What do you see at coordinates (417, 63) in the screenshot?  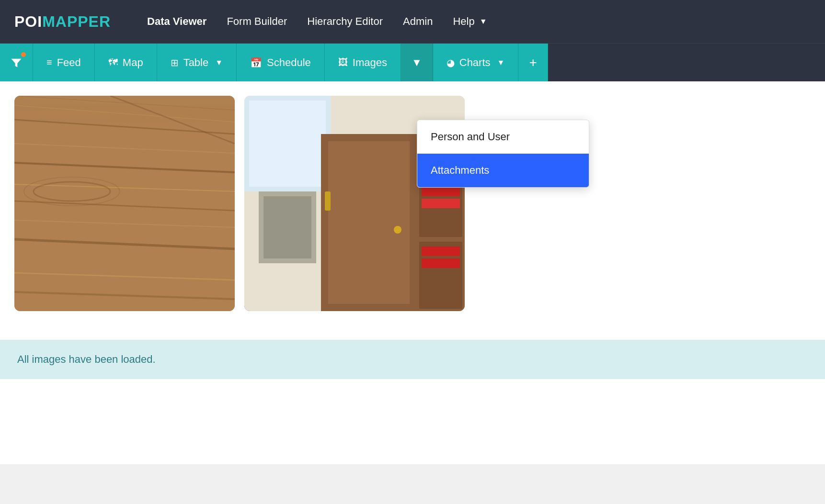 I see `images-caret-icon: ▼` at bounding box center [417, 63].